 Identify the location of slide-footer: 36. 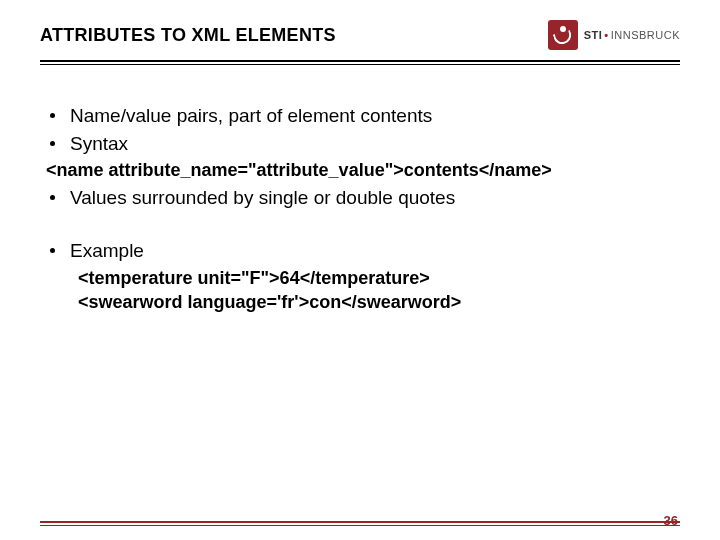
(360, 524).